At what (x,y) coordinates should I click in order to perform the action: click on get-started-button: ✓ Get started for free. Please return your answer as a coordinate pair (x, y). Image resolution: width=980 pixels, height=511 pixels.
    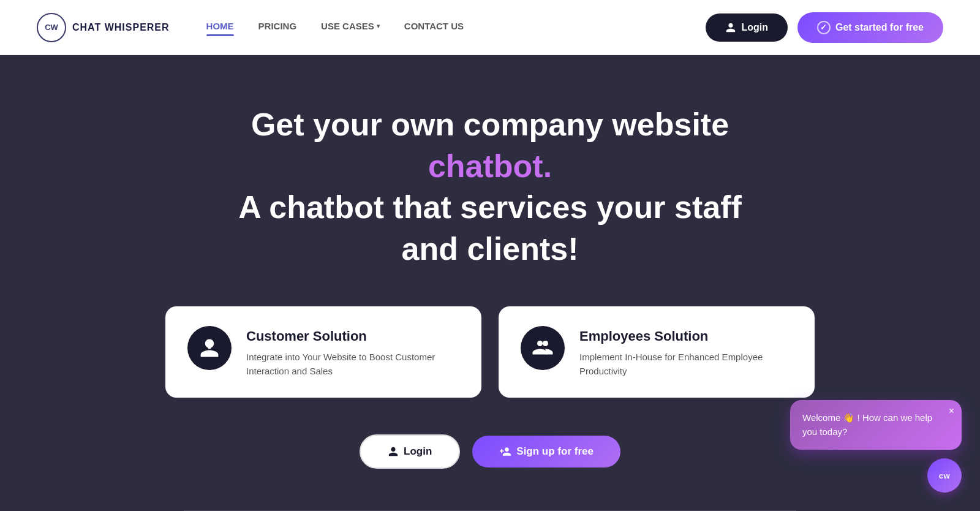
    Looking at the image, I should click on (870, 28).